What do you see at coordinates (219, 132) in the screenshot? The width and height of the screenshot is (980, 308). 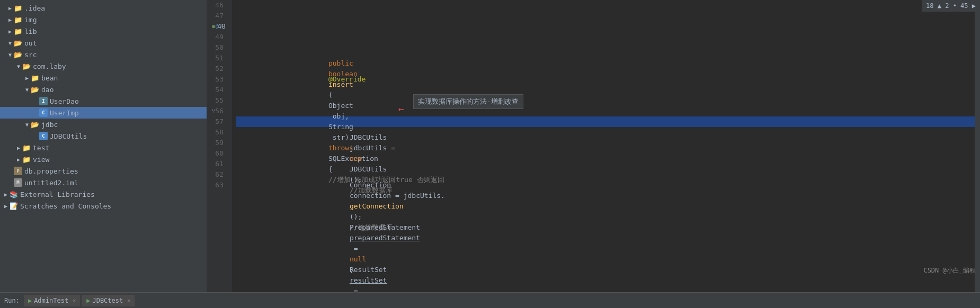 I see `line-num-58: 58` at bounding box center [219, 132].